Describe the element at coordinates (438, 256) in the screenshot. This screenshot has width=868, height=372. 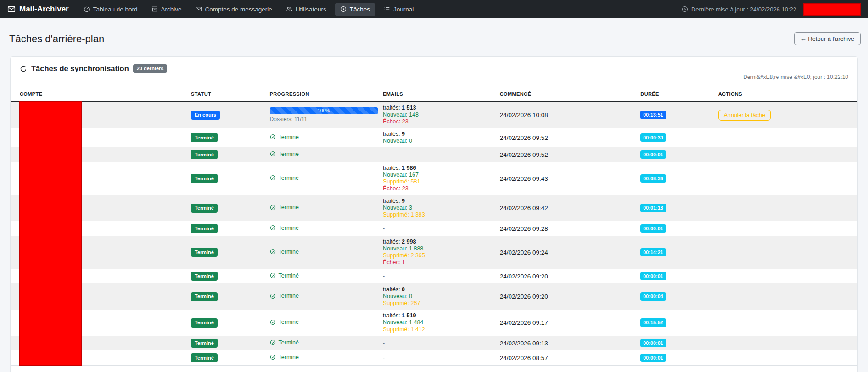
I see `emails-deleted: Supprimé: 2 365` at that location.